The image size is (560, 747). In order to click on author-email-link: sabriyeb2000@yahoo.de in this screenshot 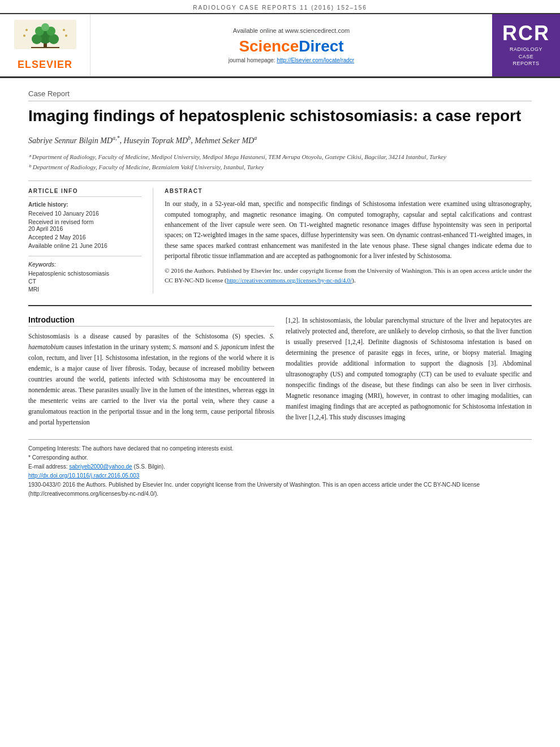, I will do `click(101, 466)`.